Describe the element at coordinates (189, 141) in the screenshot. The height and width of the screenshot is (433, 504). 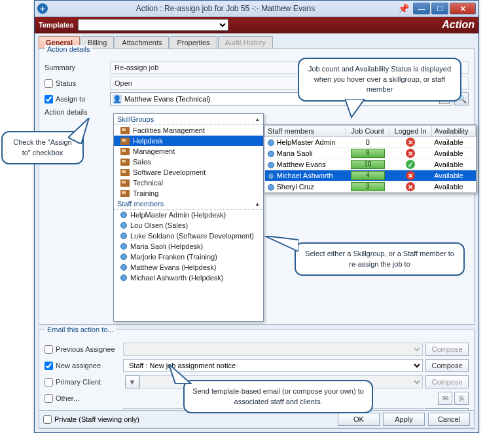
I see `skillgroup-item: Helpdesk` at that location.